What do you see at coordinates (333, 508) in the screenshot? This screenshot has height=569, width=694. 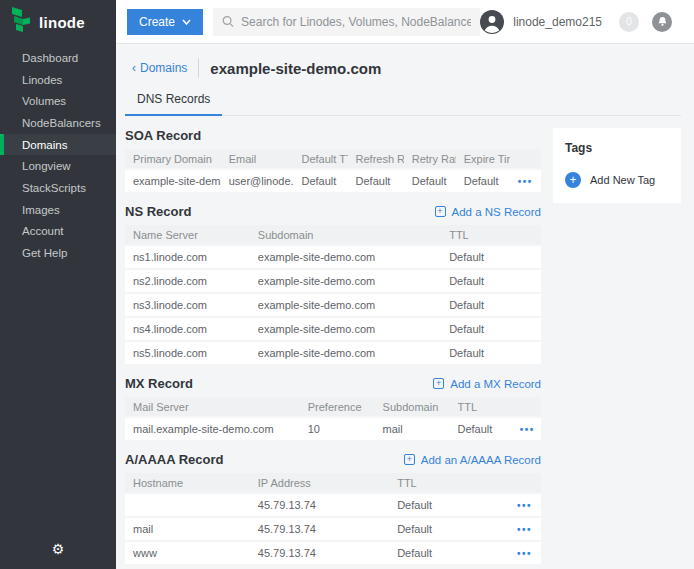 I see `a-record-section: A/AAAA Record + Add an A/AAAA Record Hos…` at bounding box center [333, 508].